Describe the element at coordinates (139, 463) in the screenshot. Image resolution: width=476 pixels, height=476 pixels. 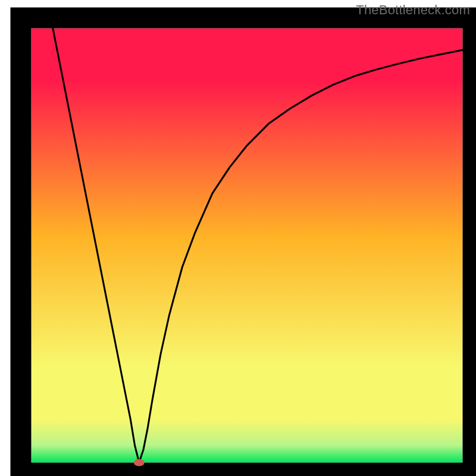
I see `optimal-point-marker` at that location.